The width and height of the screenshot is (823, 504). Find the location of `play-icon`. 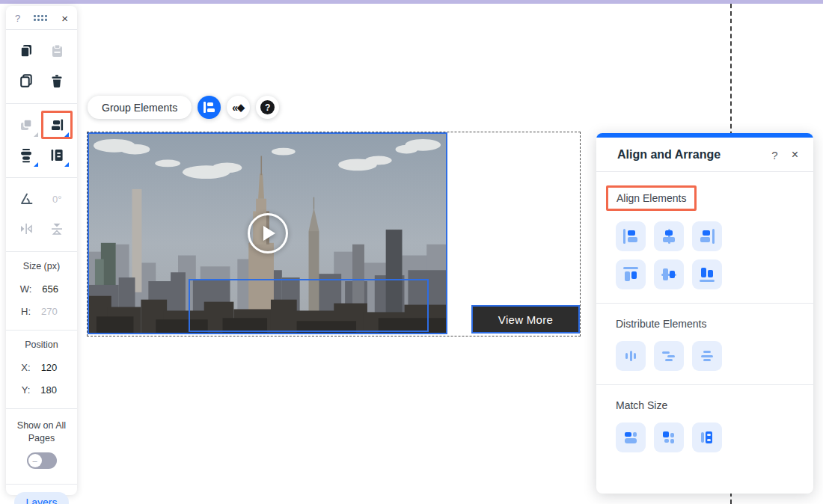

play-icon is located at coordinates (269, 233).